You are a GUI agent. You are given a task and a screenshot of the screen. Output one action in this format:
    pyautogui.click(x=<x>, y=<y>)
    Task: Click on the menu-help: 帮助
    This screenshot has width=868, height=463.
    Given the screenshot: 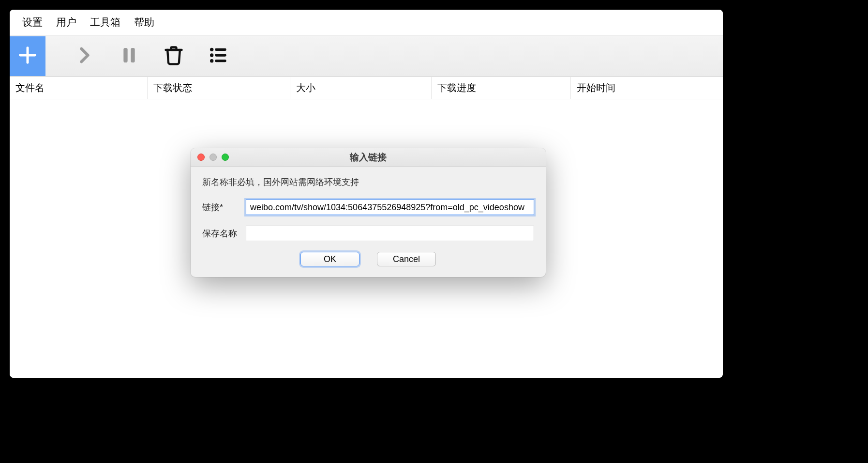 What is the action you would take?
    pyautogui.click(x=144, y=22)
    